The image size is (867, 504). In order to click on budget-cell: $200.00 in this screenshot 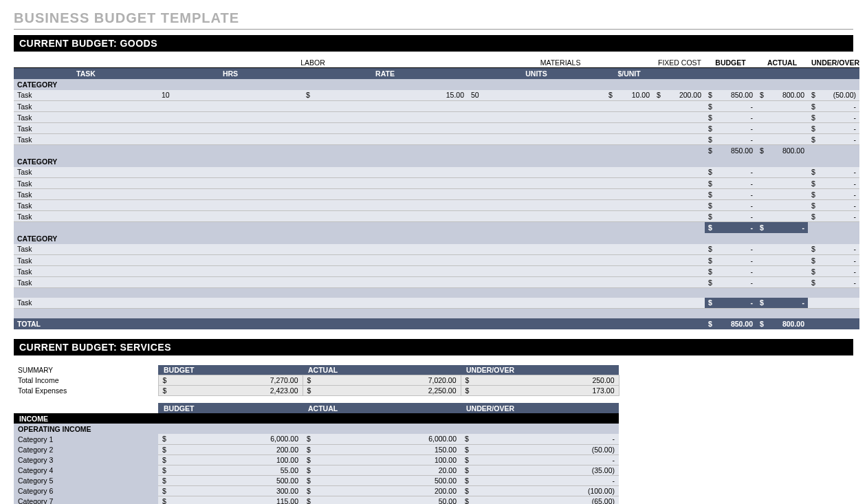, I will do `click(230, 450)`.